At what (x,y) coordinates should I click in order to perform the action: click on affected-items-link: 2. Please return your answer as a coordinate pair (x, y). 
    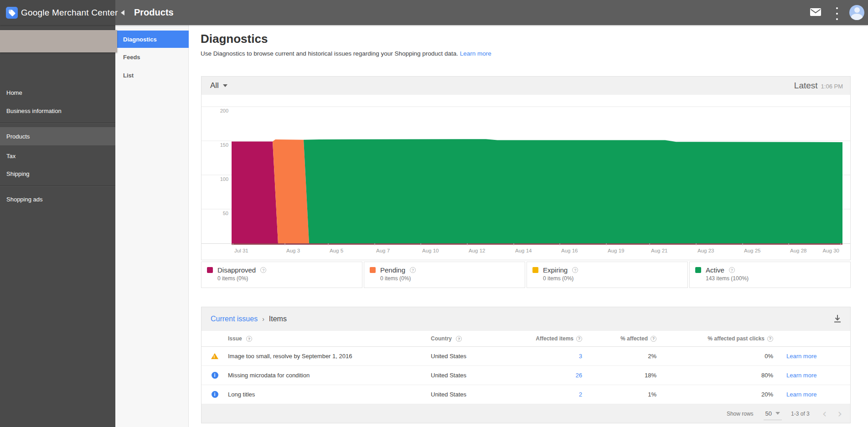
    Looking at the image, I should click on (581, 395).